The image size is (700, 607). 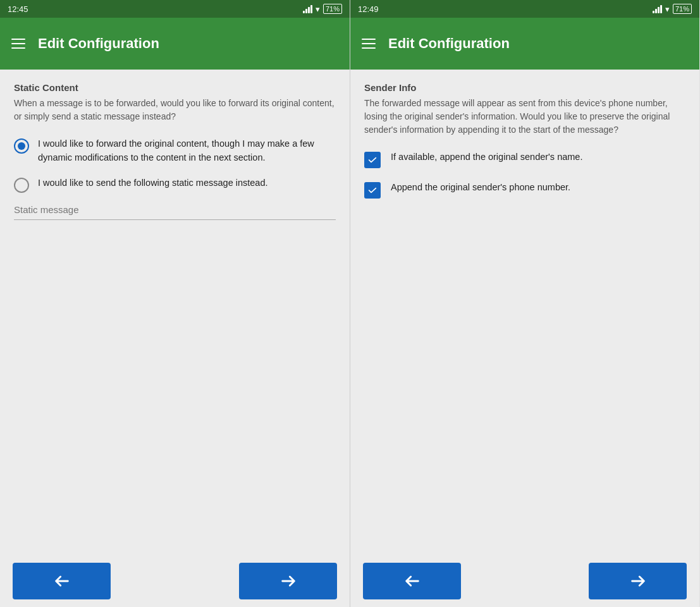 What do you see at coordinates (175, 87) in the screenshot?
I see `section-title-1: Static Content` at bounding box center [175, 87].